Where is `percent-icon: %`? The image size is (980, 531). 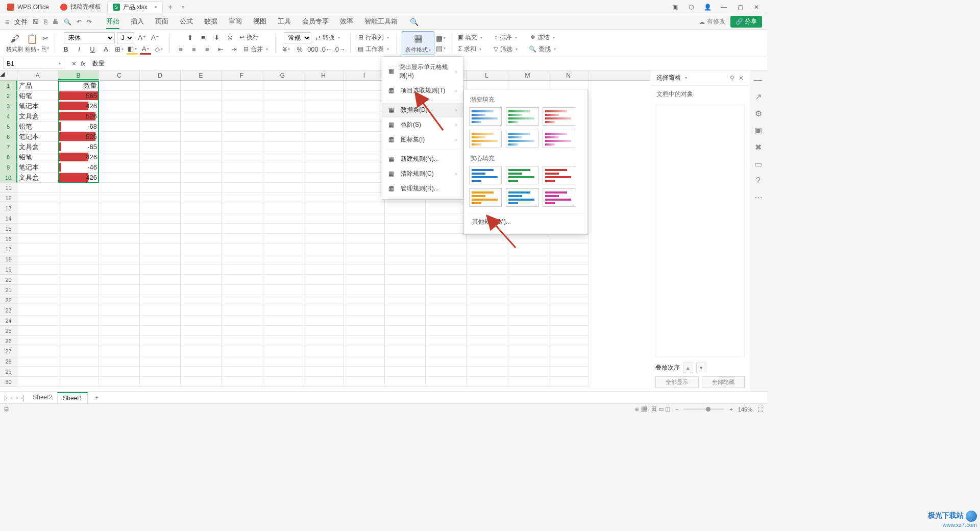
percent-icon: % is located at coordinates (300, 50).